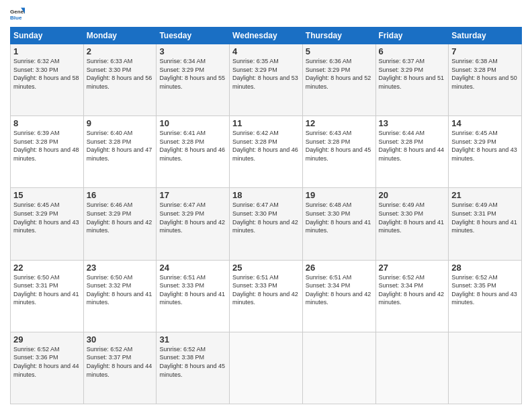 The height and width of the screenshot is (411, 532). What do you see at coordinates (266, 195) in the screenshot?
I see `day-number: 18` at bounding box center [266, 195].